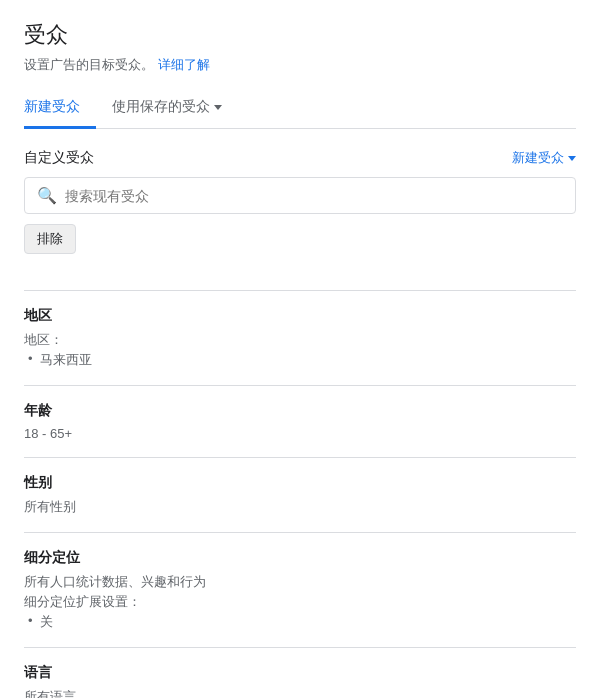 The width and height of the screenshot is (600, 698). I want to click on tab-saved-audience: 使用保存的受众, so click(175, 110).